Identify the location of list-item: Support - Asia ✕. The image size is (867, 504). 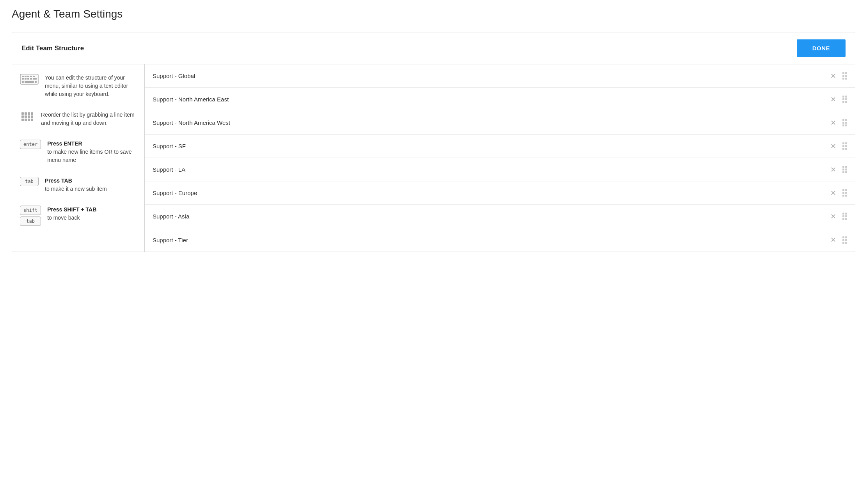
(500, 217).